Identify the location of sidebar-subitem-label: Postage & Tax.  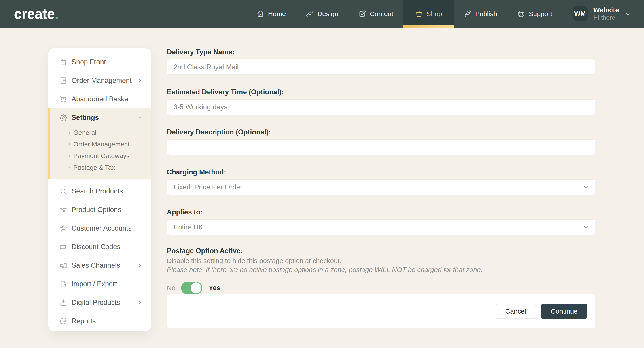
(94, 168).